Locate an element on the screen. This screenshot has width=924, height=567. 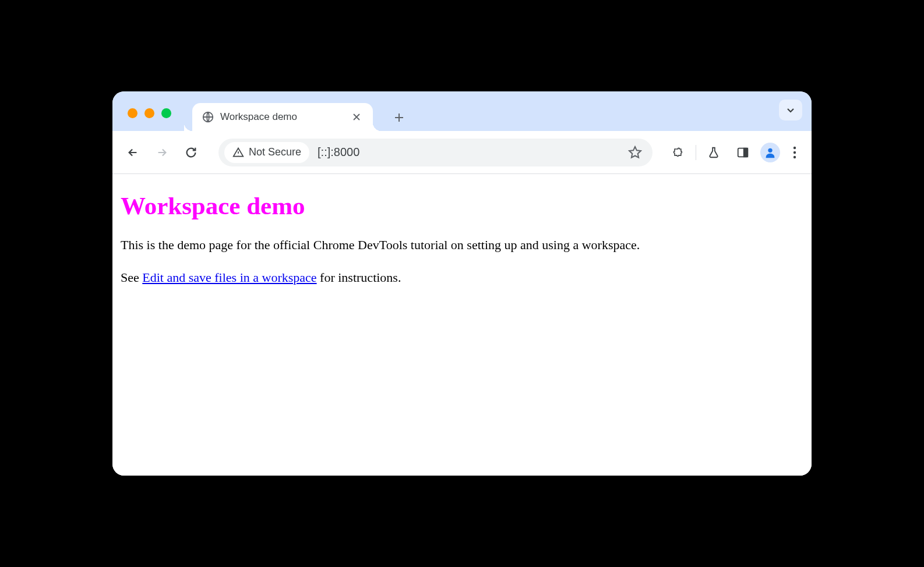
security-label: Not Secure is located at coordinates (275, 153).